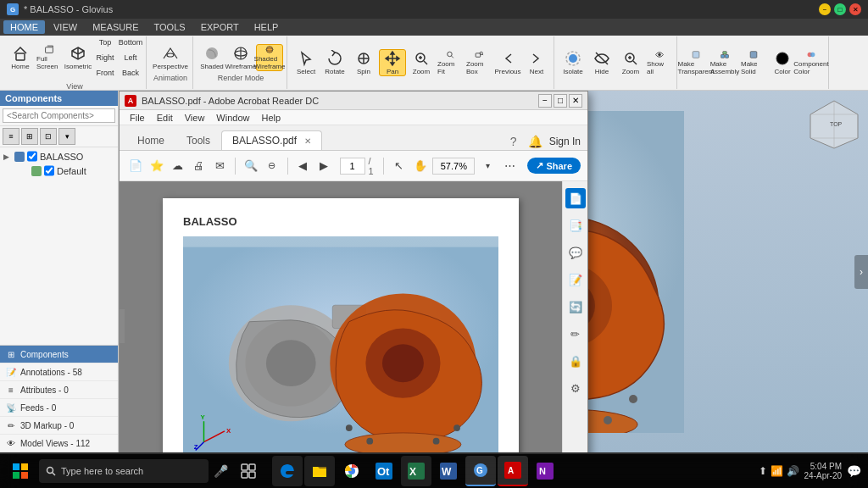  I want to click on pdf-menu-view: View, so click(195, 118).